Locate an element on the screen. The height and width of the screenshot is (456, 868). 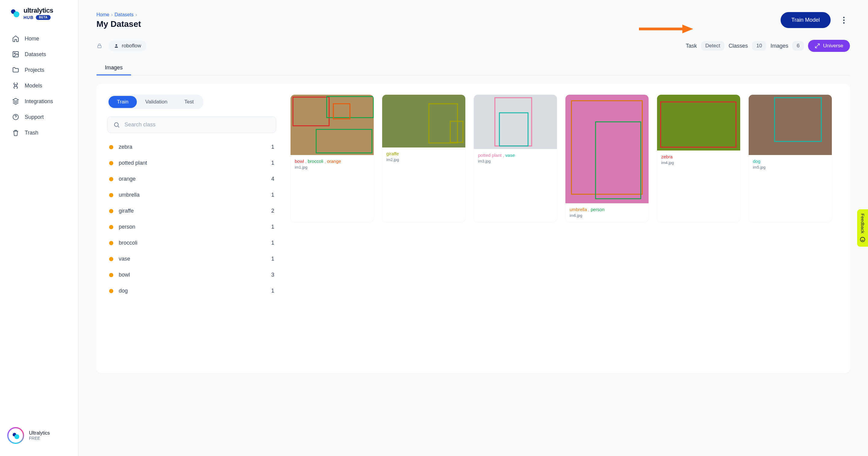
class-item: umbrella1 is located at coordinates (191, 195).